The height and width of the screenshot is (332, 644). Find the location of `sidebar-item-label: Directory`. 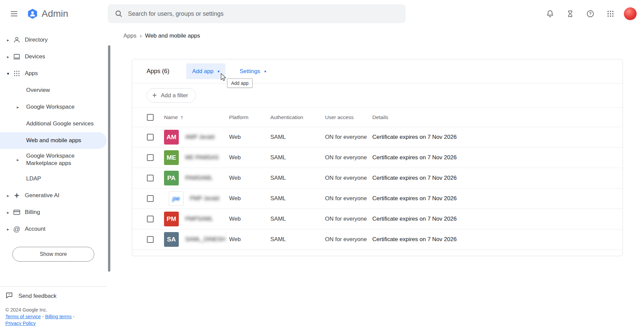

sidebar-item-label: Directory is located at coordinates (36, 40).